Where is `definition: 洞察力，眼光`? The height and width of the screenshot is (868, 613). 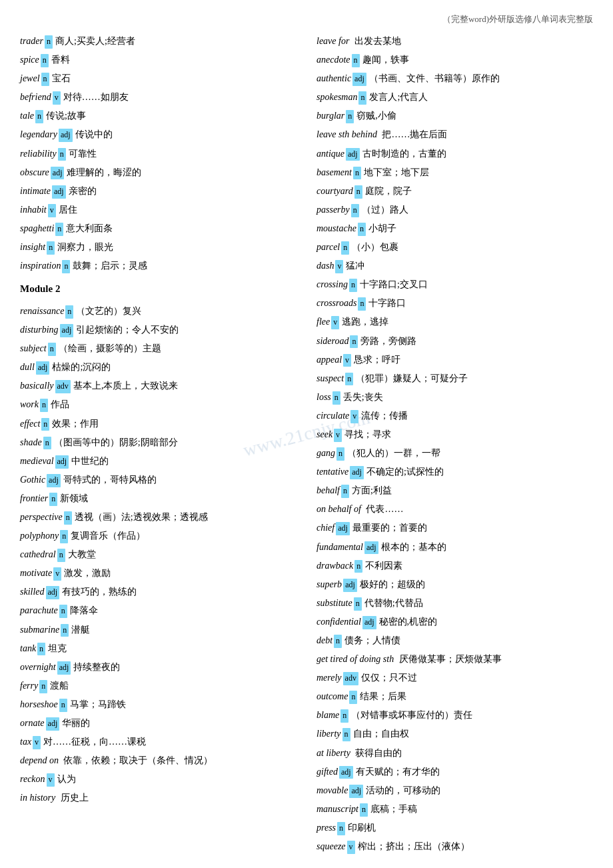
definition: 洞察力，眼光 is located at coordinates (85, 247).